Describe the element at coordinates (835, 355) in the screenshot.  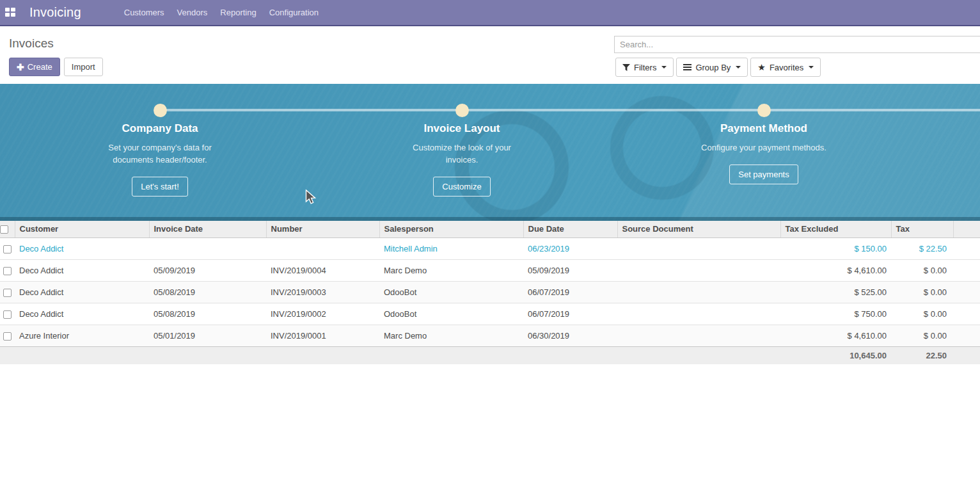
I see `footer-total-tax-excluded: 10,645.00` at that location.